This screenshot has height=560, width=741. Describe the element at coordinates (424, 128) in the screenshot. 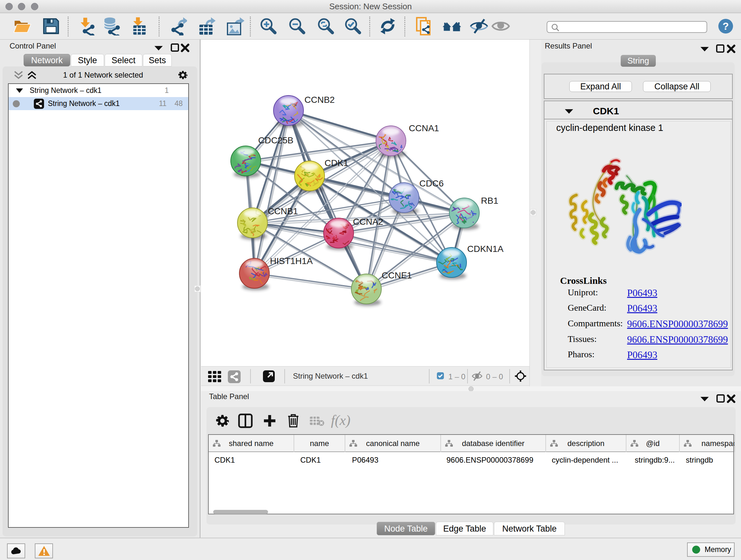

I see `svg-text: CCNA1` at that location.